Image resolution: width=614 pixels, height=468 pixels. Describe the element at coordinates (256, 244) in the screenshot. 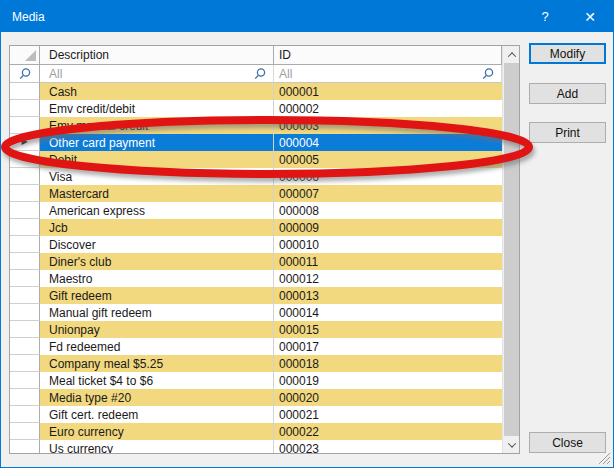

I see `table-row: Discover000010` at that location.